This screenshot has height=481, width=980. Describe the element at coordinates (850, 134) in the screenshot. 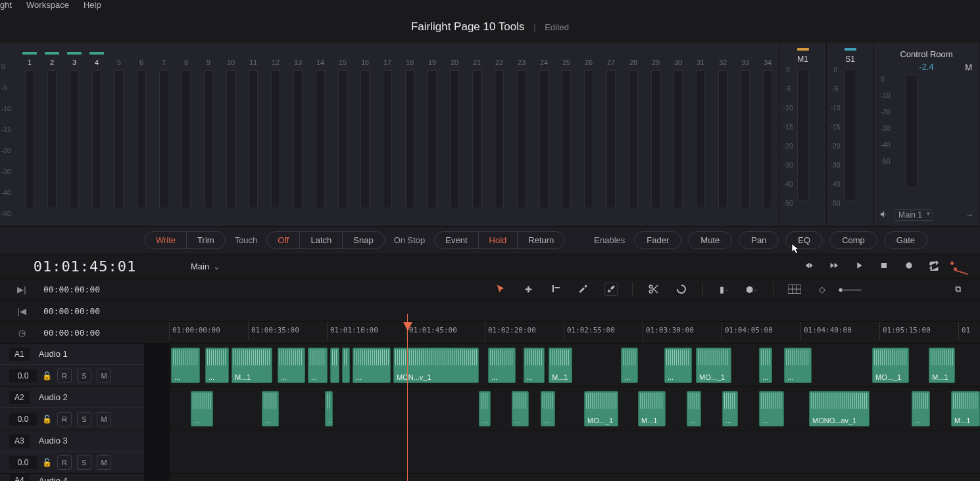

I see `bus-meter-s1: S1 0-5-10-15-20-30-40-50` at that location.